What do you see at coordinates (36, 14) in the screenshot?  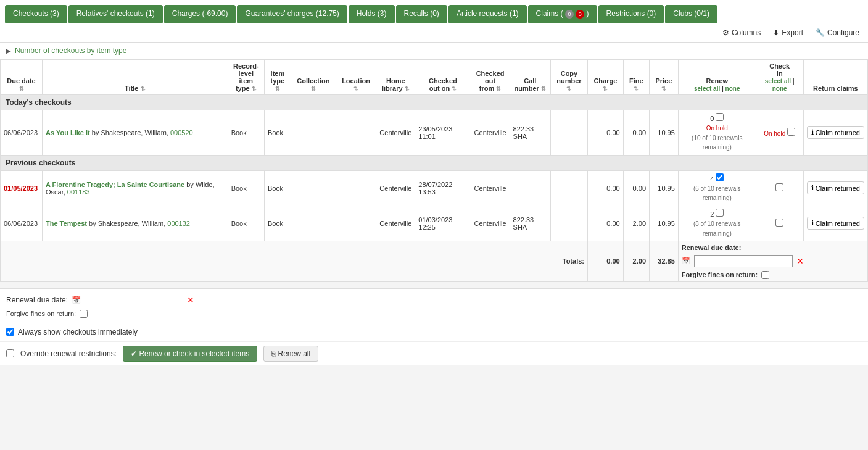 I see `tab-checkouts-3: Checkouts (3)` at bounding box center [36, 14].